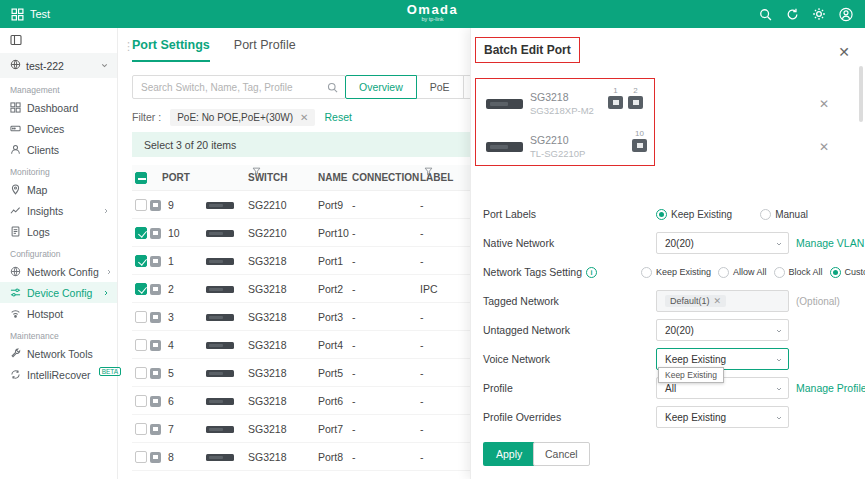  Describe the element at coordinates (141, 178) in the screenshot. I see `select-all-checkbox` at that location.